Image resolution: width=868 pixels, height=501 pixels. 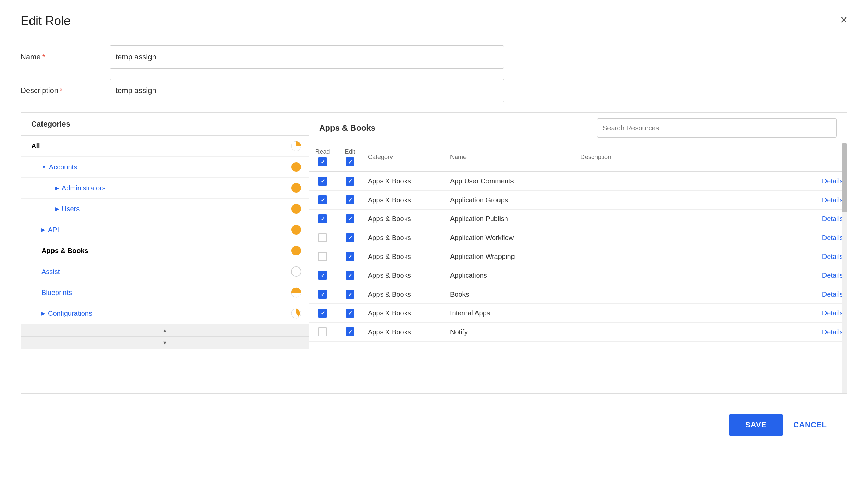 I want to click on cell-category-6: Apps & Books, so click(x=405, y=275).